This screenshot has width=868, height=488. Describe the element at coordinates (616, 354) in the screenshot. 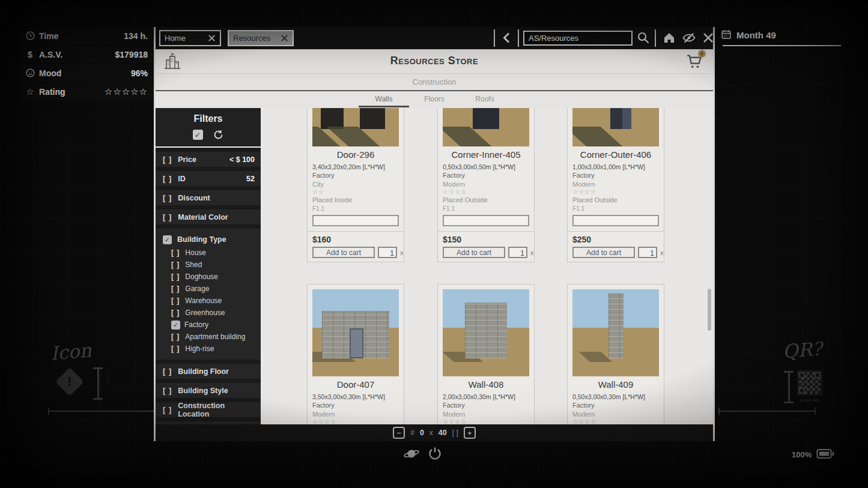

I see `product-card: Wall-409 0,50x3,00x0,30m [L*H*W] Factory…` at that location.